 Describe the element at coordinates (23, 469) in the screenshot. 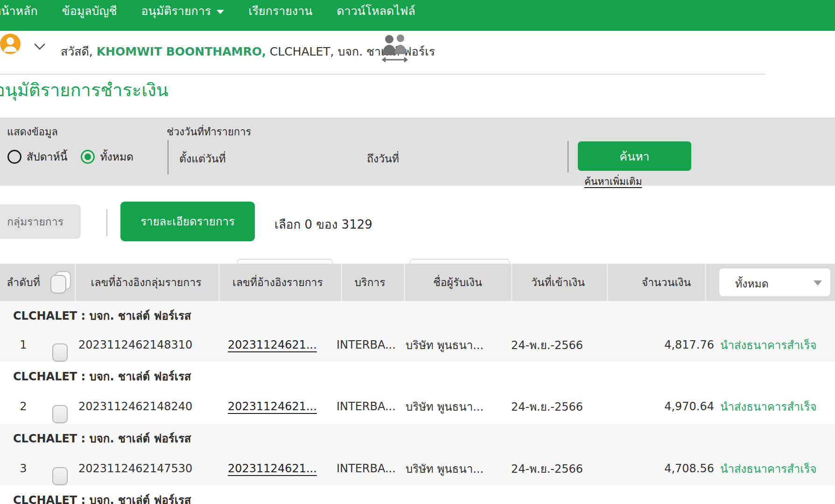

I see `row-index: 3` at that location.